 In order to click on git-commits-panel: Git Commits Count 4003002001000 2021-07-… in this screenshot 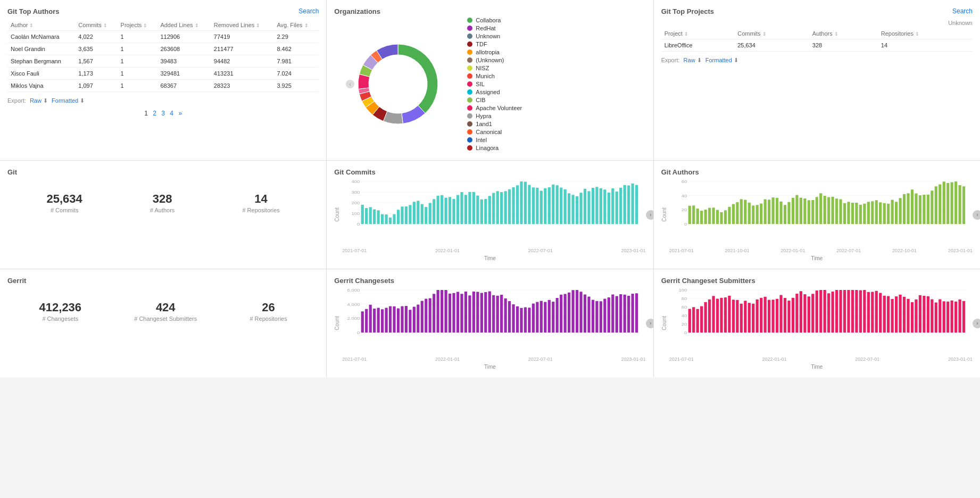, I will do `click(489, 215)`.